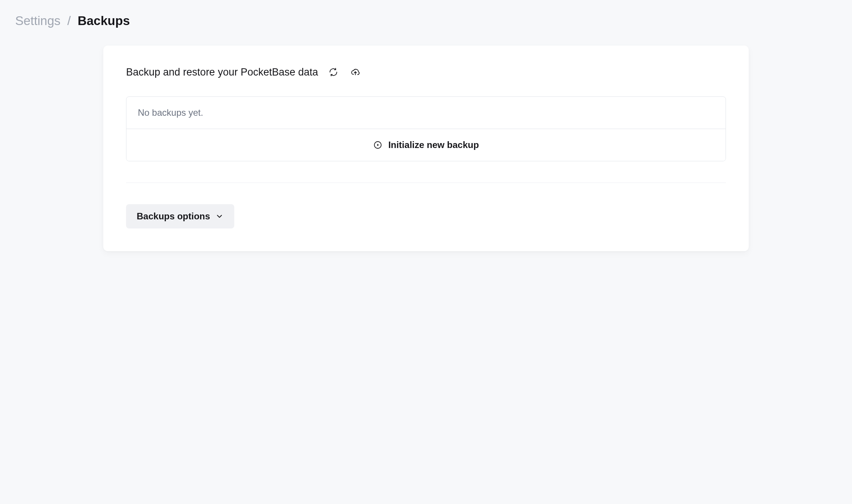 This screenshot has height=504, width=852. Describe the element at coordinates (219, 216) in the screenshot. I see `chevron-down-icon` at that location.